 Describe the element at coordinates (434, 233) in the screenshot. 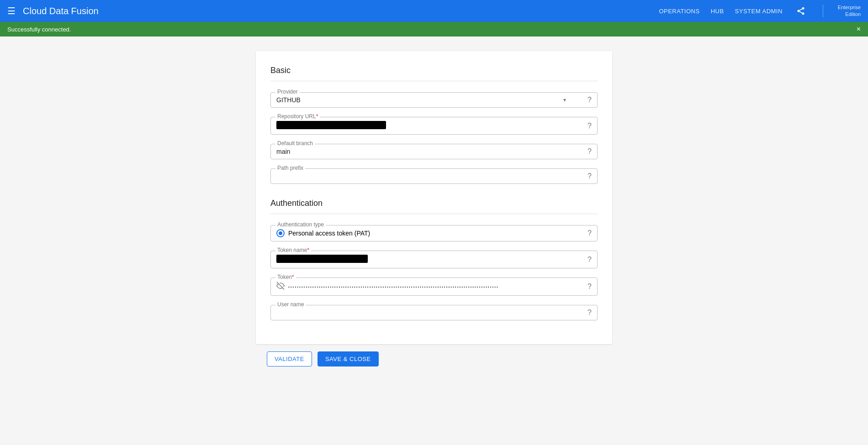

I see `auth-type-field-wrapper: Authentication type Personal access toke…` at that location.